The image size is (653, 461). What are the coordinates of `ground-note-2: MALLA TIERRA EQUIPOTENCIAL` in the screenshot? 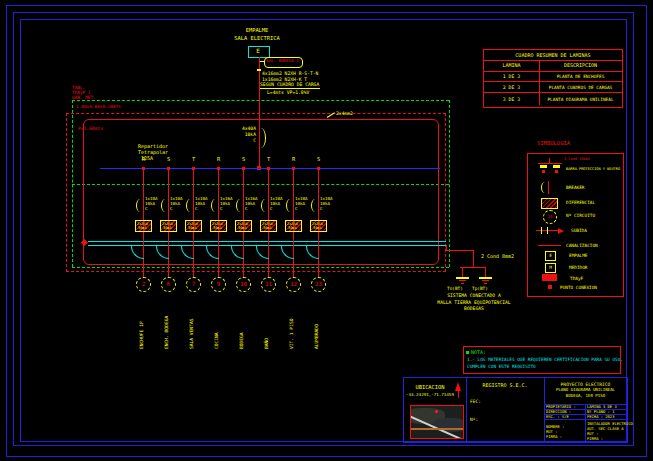 It's located at (474, 302).